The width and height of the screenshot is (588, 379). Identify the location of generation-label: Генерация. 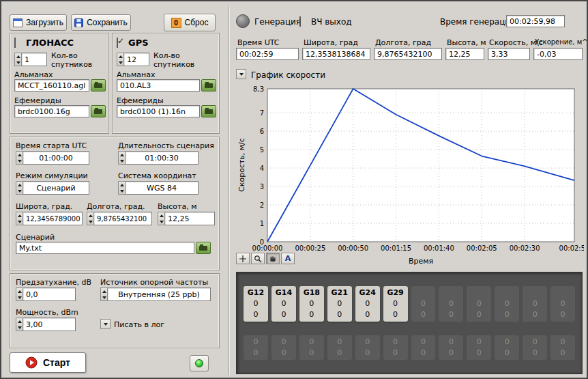
(278, 22).